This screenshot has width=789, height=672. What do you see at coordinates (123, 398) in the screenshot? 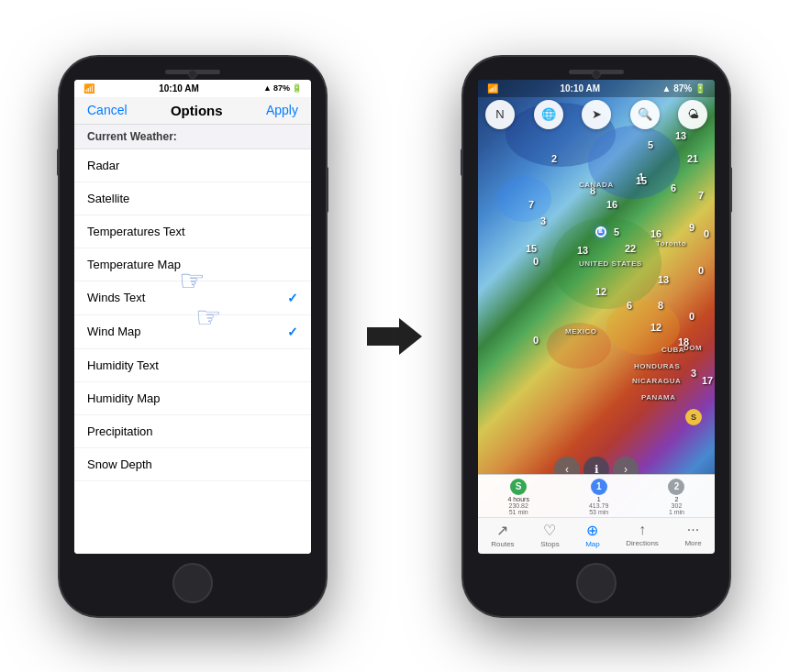
I see `humidity-map-label: Humidity Map` at bounding box center [123, 398].